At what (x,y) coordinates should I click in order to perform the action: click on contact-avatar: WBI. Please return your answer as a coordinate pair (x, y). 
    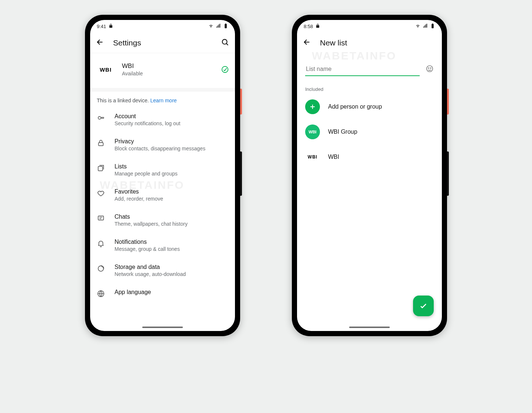
    Looking at the image, I should click on (313, 157).